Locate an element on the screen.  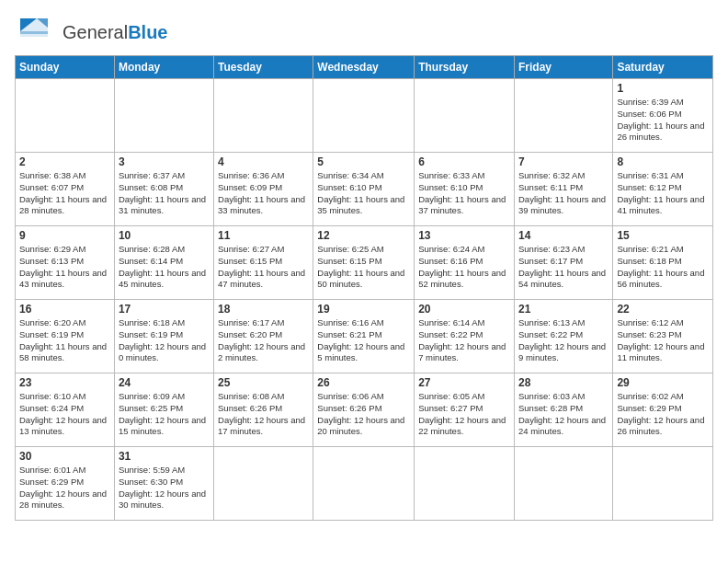
calendar-cell: 29Sunrise: 6:02 AM Sunset: 6:29 PM Dayli… is located at coordinates (664, 410).